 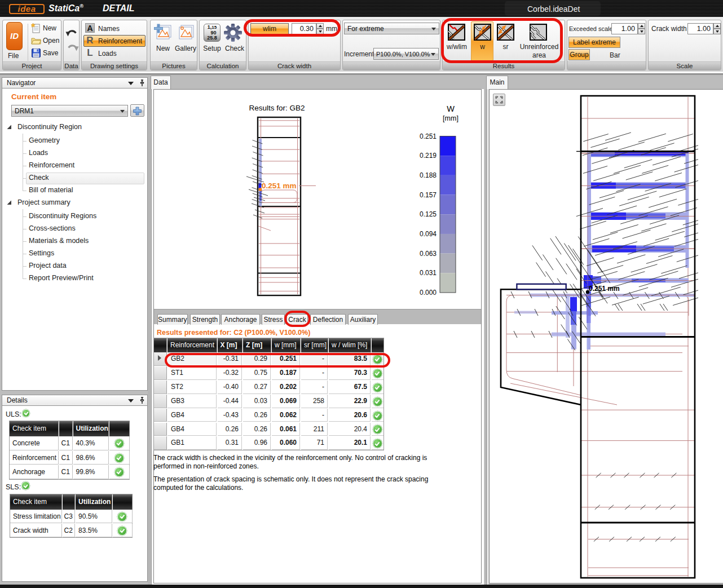 What do you see at coordinates (605, 289) in the screenshot?
I see `svg-text: 0.251 mm` at bounding box center [605, 289].